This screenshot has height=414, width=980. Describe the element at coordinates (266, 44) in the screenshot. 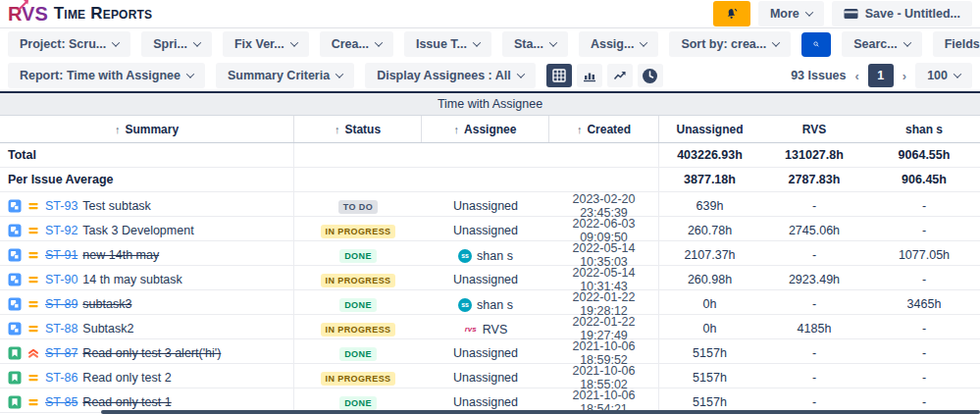

I see `filter-fix-version-button: Fix Ver...` at that location.